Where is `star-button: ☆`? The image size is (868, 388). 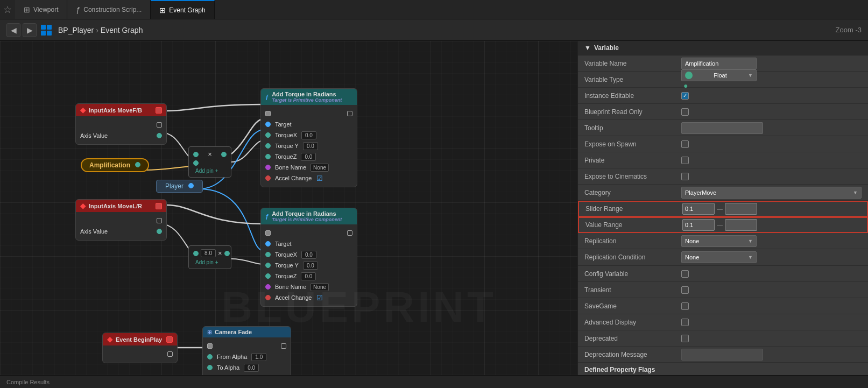 star-button: ☆ is located at coordinates (8, 10).